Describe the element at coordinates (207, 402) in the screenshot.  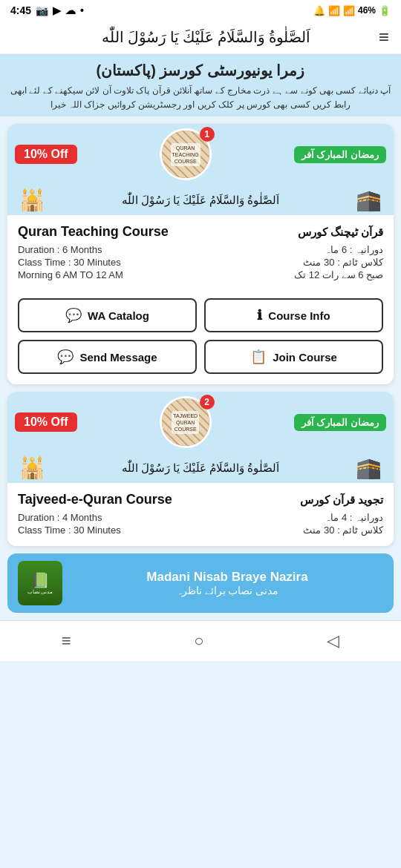
I see `card2-badge-num: 2` at that location.